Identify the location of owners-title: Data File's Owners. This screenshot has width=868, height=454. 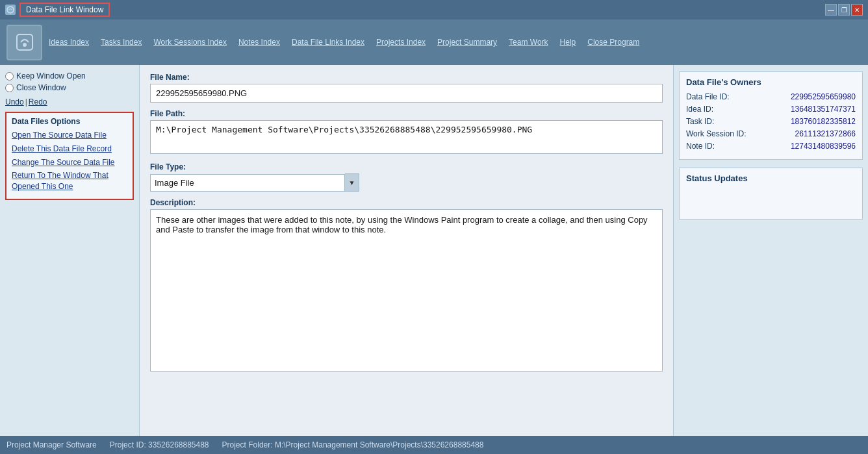
(771, 82).